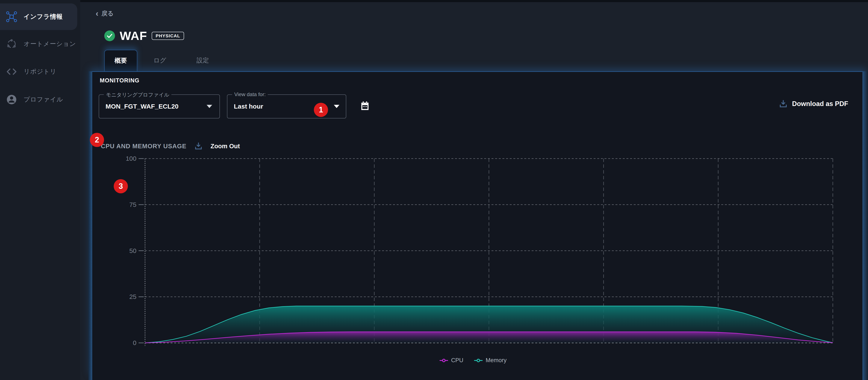  Describe the element at coordinates (225, 146) in the screenshot. I see `zoom-out-button: Zoom Out` at that location.